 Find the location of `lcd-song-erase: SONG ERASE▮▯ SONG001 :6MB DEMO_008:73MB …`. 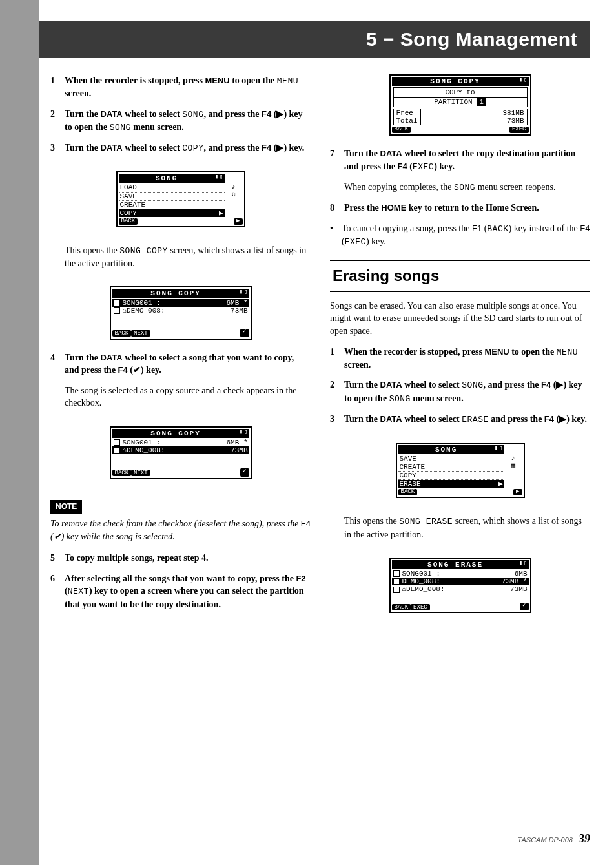

lcd-song-erase: SONG ERASE▮▯ SONG001 :6MB DEMO_008:73MB … is located at coordinates (460, 587).